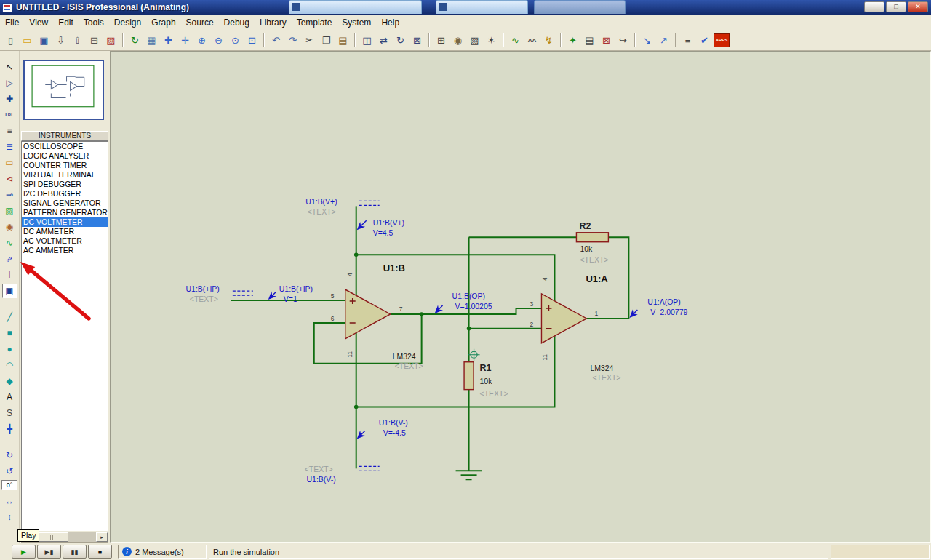  I want to click on return-to-parent-icon: ↗, so click(663, 41).